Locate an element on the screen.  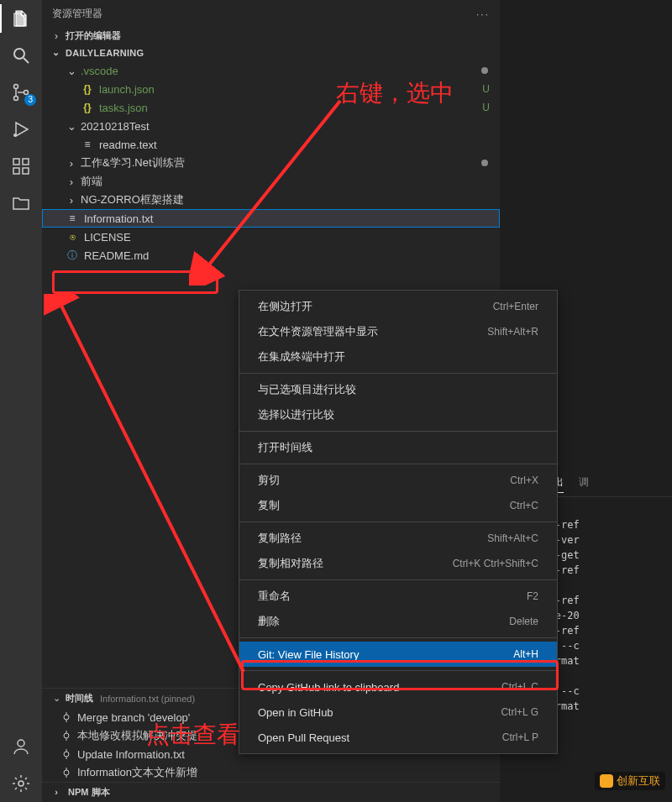
npm-scripts-label: NPM 脚本 is located at coordinates (89, 792).